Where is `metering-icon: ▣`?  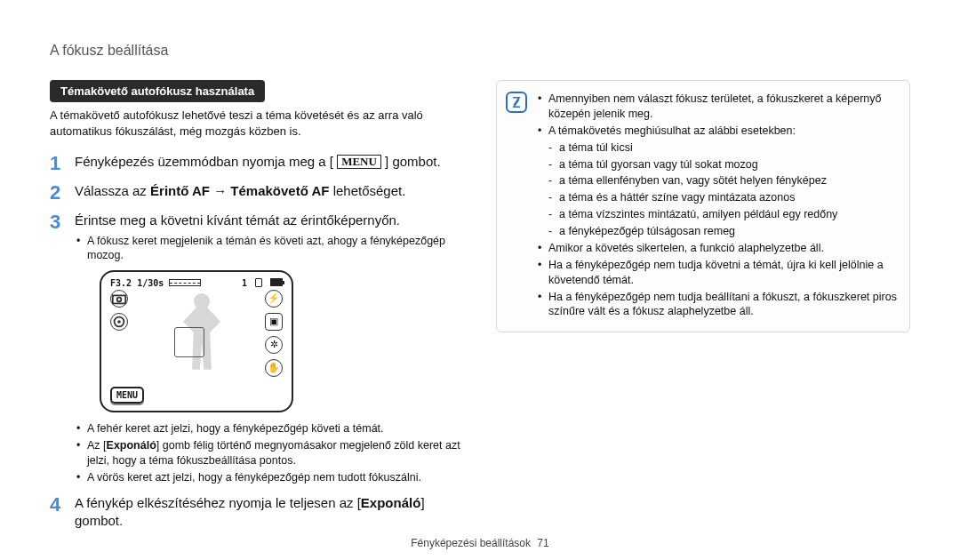
metering-icon: ▣ is located at coordinates (274, 322).